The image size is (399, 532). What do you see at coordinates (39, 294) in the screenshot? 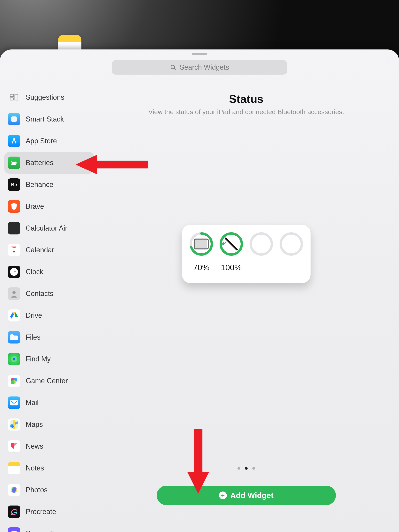
I see `sidebar-item-label: Contacts` at bounding box center [39, 294].